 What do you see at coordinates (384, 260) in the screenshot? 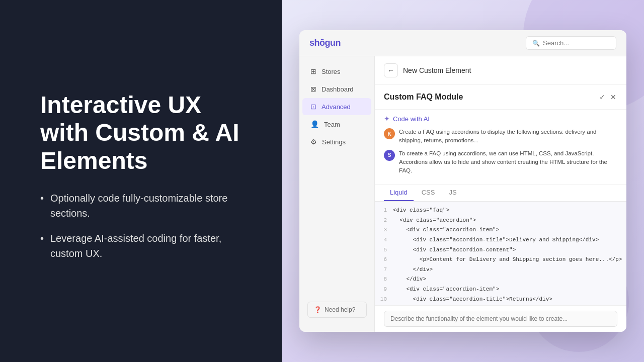
I see `line-number: 6` at bounding box center [384, 260].